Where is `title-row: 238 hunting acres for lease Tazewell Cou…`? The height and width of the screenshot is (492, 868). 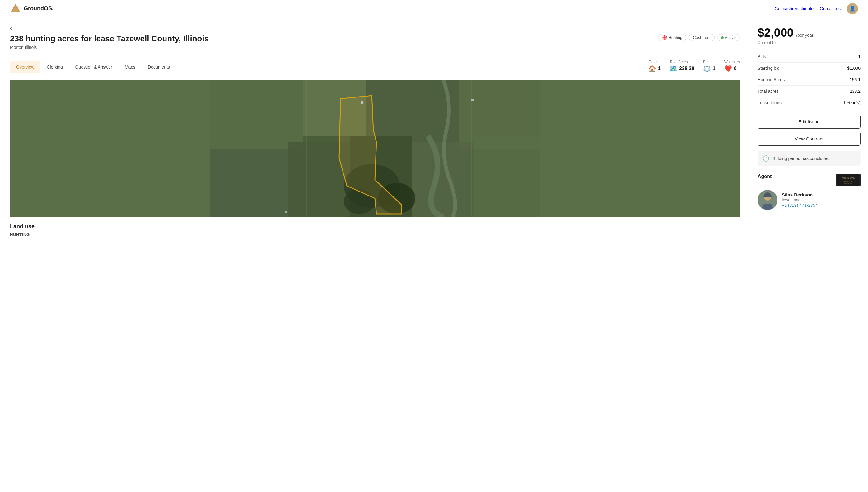
title-row: 238 hunting acres for lease Tazewell Cou… is located at coordinates (375, 44).